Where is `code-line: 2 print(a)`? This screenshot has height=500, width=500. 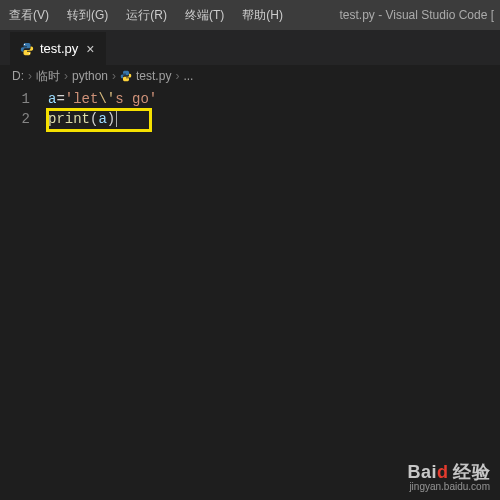 code-line: 2 print(a) is located at coordinates (250, 119).